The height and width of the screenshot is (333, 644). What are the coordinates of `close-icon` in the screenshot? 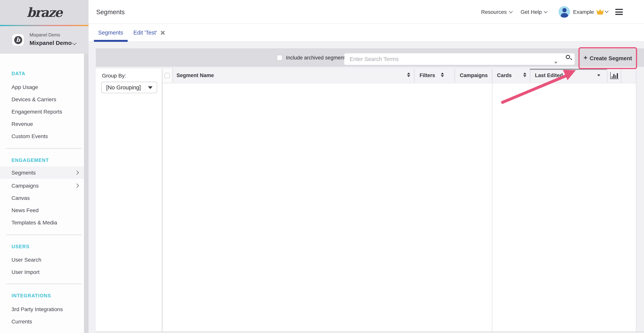 It's located at (163, 33).